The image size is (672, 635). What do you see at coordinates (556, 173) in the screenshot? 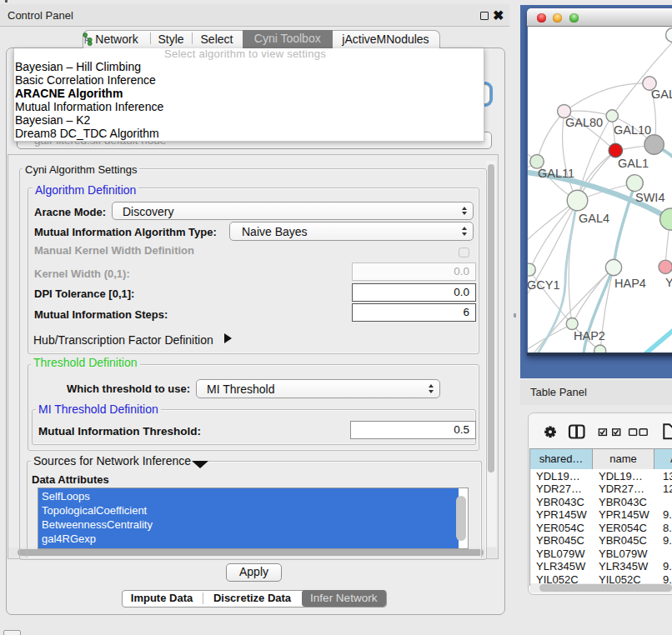
I see `svg-text: GAL11` at bounding box center [556, 173].